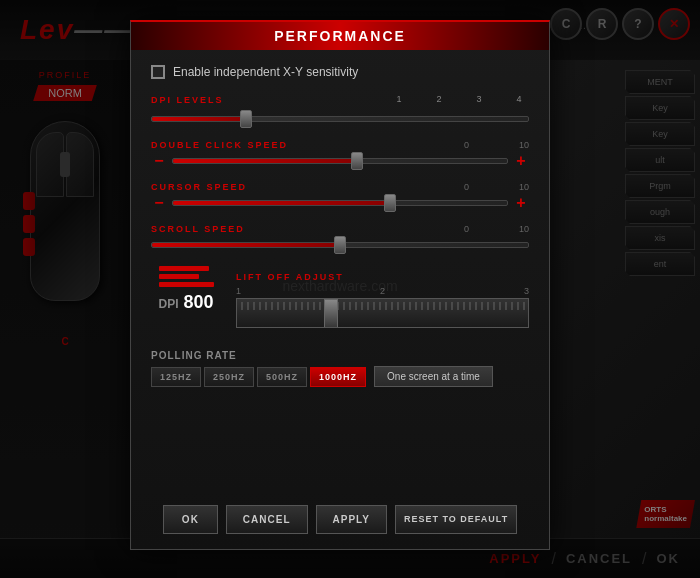 This screenshot has width=700, height=578. What do you see at coordinates (246, 245) in the screenshot?
I see `ss-slider-fill` at bounding box center [246, 245].